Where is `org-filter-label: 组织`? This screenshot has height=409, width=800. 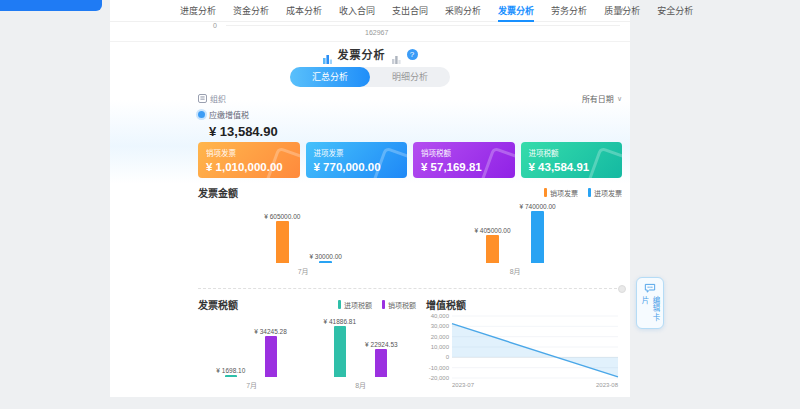 org-filter-label: 组织 is located at coordinates (218, 98).